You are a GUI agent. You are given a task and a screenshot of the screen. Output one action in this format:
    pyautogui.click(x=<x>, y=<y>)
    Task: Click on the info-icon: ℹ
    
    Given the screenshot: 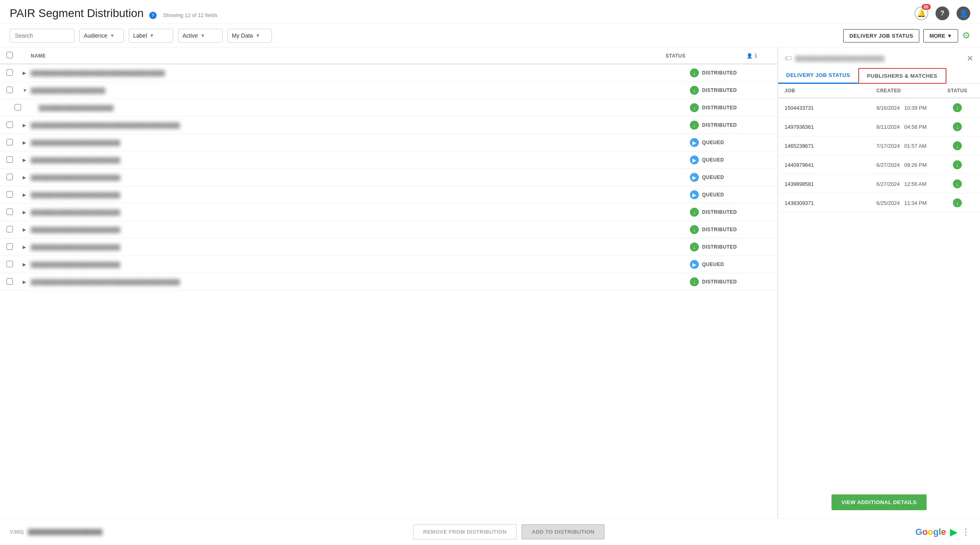 What is the action you would take?
    pyautogui.click(x=756, y=56)
    